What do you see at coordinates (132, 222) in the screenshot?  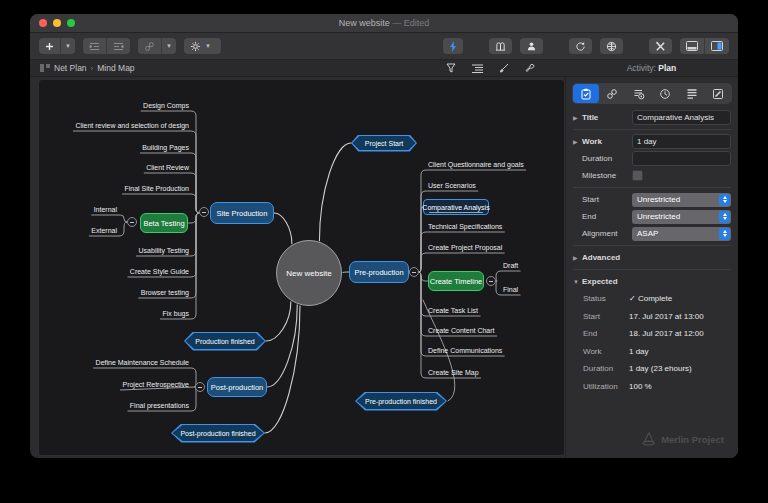 I see `collapse-toggle-beta-testing` at bounding box center [132, 222].